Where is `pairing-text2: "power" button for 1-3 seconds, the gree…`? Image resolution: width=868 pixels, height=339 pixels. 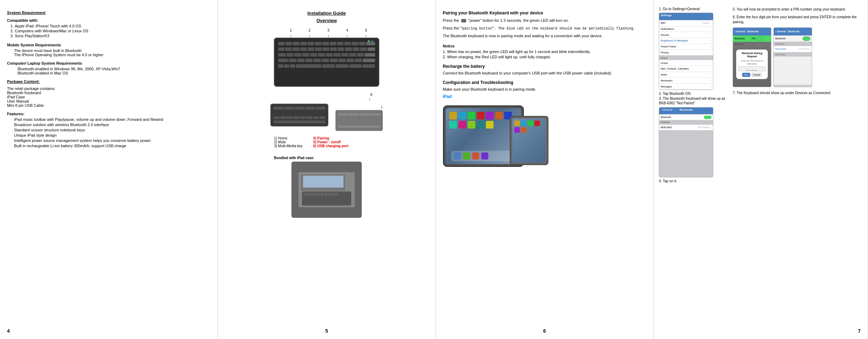
pairing-text2: "power" button for 1-3 seconds, the gree… is located at coordinates (519, 20).